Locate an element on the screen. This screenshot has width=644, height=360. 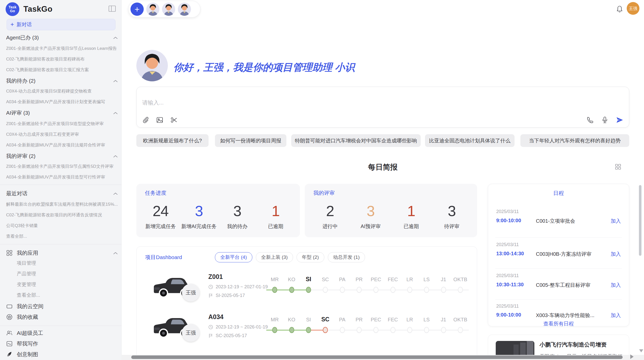
apps-view-all: 查看全部... is located at coordinates (62, 295).